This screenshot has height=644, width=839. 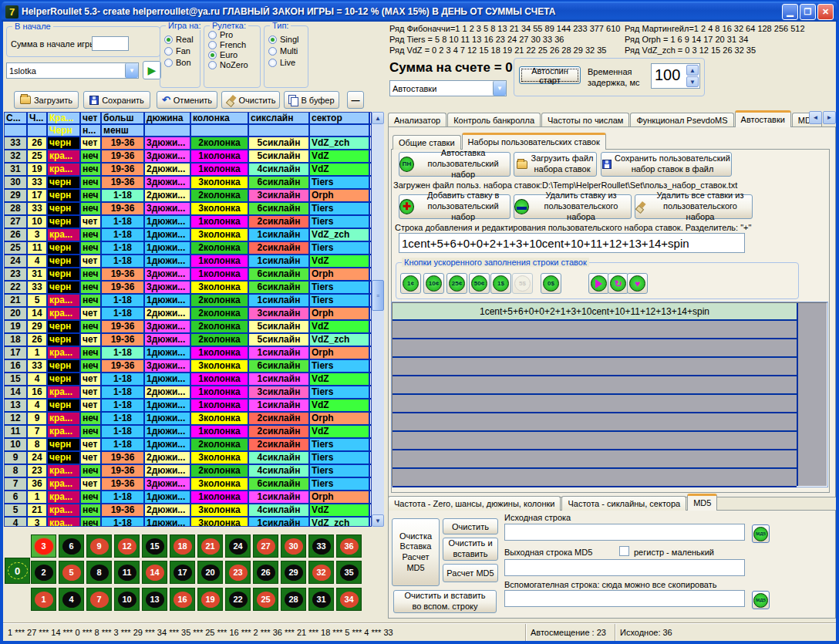 I want to click on play-action-button, so click(x=598, y=284).